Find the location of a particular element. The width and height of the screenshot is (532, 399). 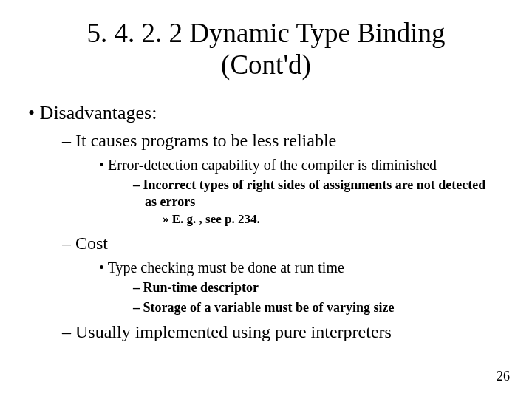

bullet-cost: Cost is located at coordinates (266, 244).